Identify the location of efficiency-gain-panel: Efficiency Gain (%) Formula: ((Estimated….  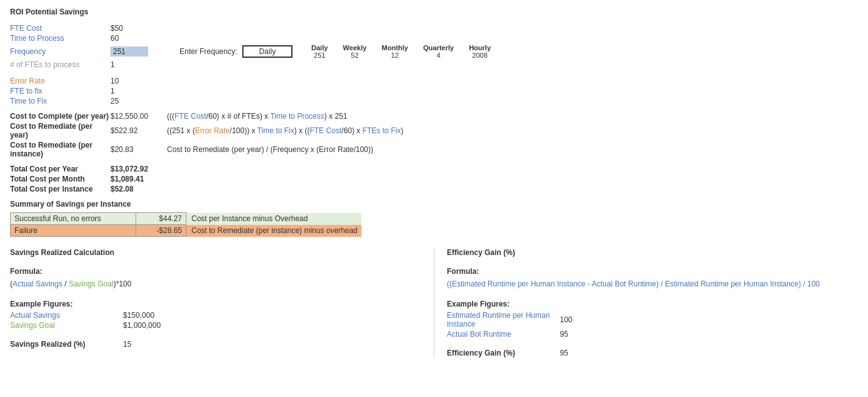
(646, 303).